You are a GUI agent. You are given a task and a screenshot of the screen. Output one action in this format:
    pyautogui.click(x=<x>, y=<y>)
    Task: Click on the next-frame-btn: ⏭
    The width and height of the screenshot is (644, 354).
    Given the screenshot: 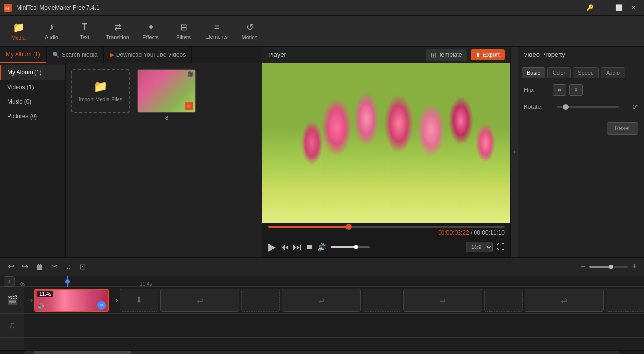 What is the action you would take?
    pyautogui.click(x=297, y=247)
    